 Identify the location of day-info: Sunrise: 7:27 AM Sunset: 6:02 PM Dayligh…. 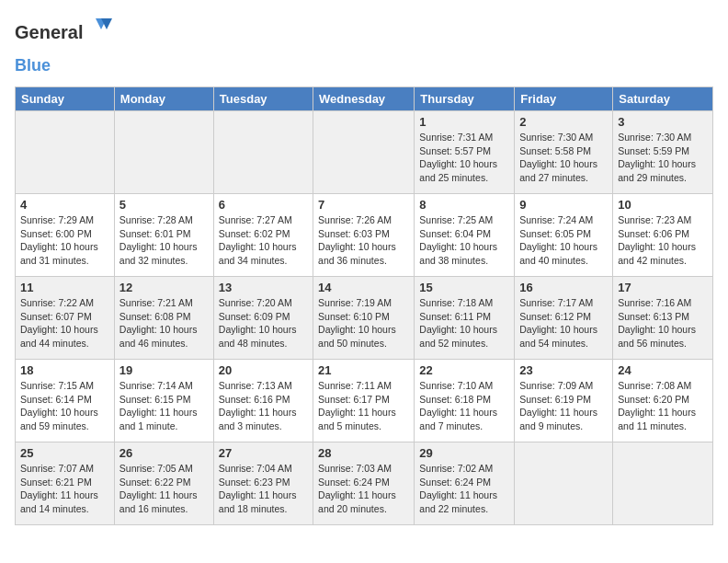
(263, 241).